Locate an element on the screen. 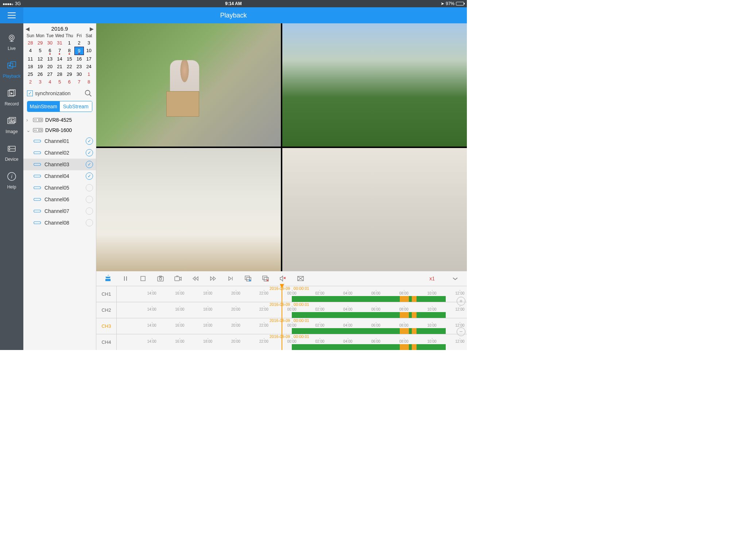 The height and width of the screenshot is (560, 747). device-row: › DVR8-4525 is located at coordinates (60, 120).